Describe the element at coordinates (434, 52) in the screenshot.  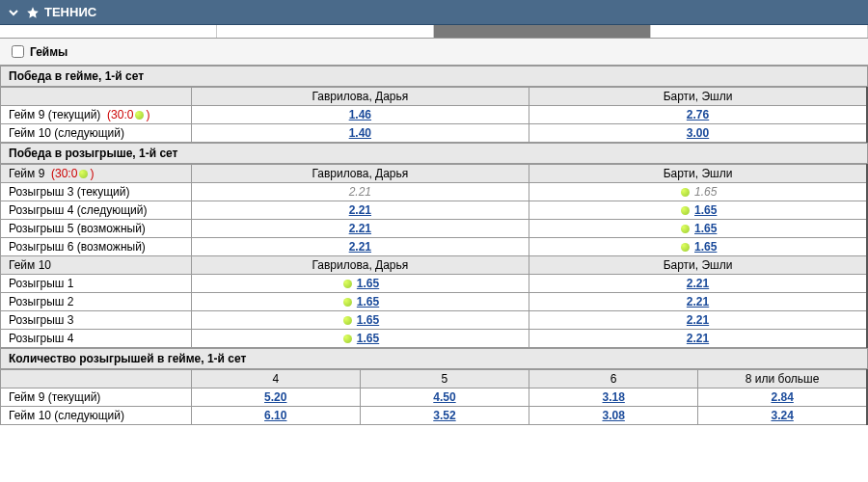
I see `category-row: Геймы` at that location.